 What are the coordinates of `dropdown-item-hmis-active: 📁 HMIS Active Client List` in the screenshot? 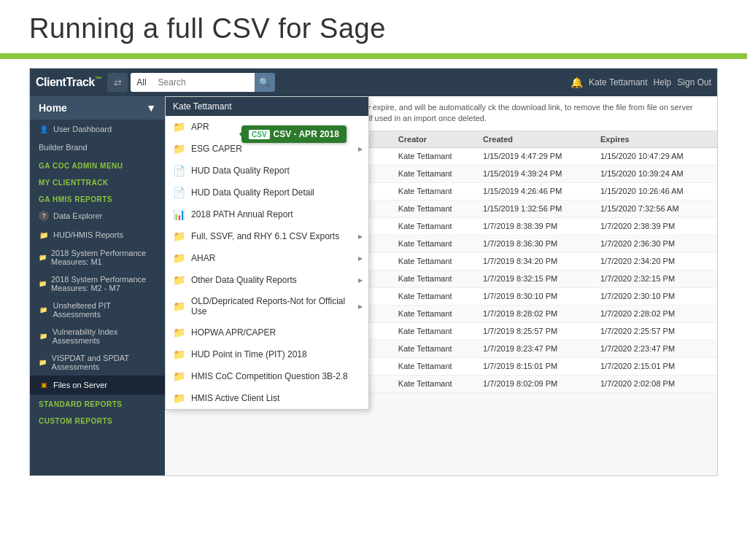 It's located at (267, 398).